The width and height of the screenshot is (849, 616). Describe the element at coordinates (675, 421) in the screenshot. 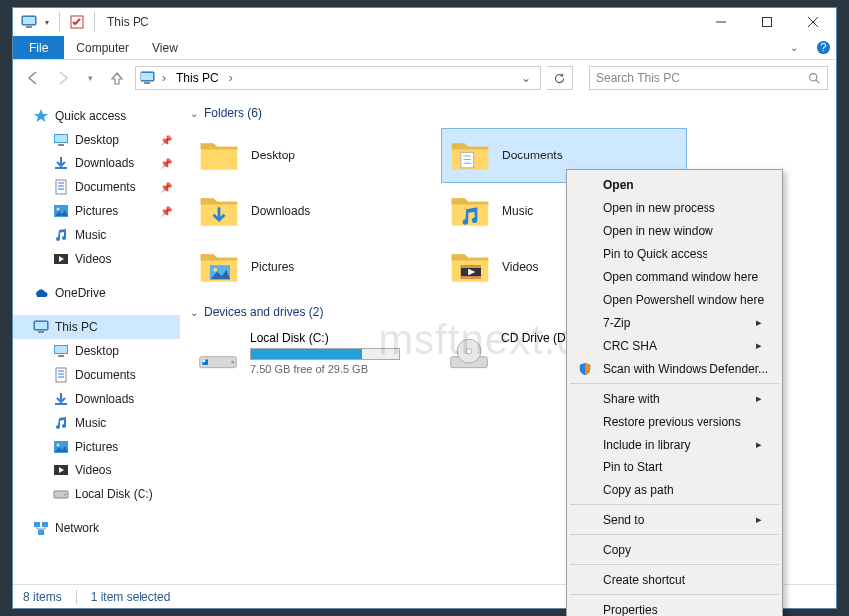

I see `menu-restore-versions: Restore previous versions` at that location.